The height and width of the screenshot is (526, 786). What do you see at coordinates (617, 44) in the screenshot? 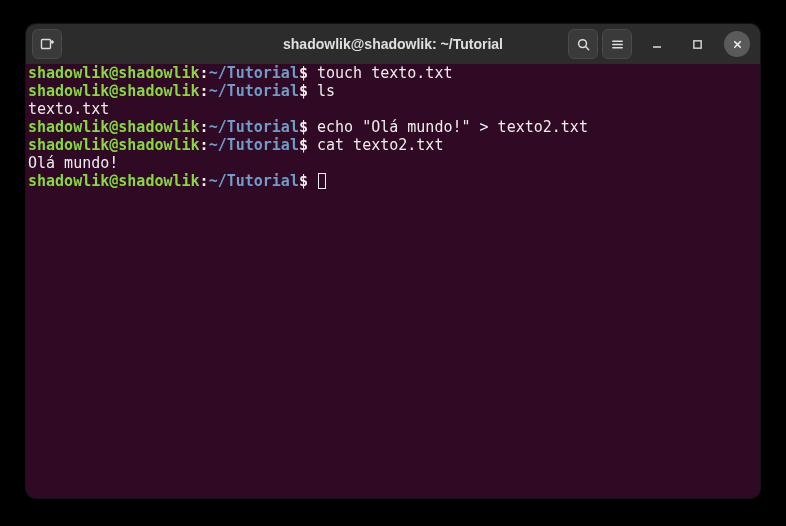
I see `menu-button` at bounding box center [617, 44].